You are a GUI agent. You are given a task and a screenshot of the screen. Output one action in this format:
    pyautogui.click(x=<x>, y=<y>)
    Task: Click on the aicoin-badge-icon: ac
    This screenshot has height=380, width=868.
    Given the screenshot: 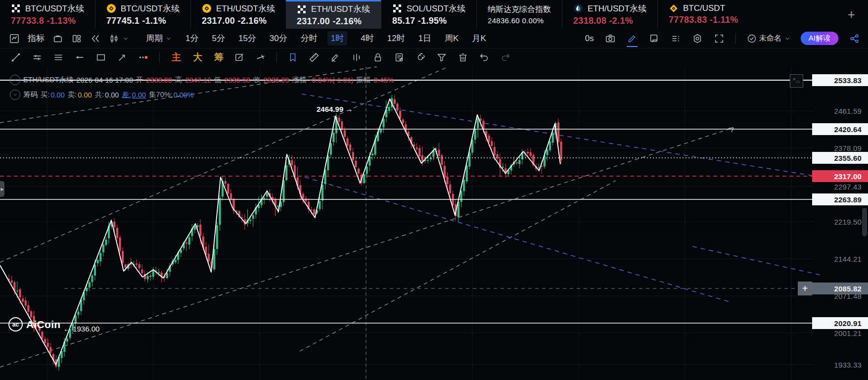 What is the action you would take?
    pyautogui.click(x=16, y=325)
    